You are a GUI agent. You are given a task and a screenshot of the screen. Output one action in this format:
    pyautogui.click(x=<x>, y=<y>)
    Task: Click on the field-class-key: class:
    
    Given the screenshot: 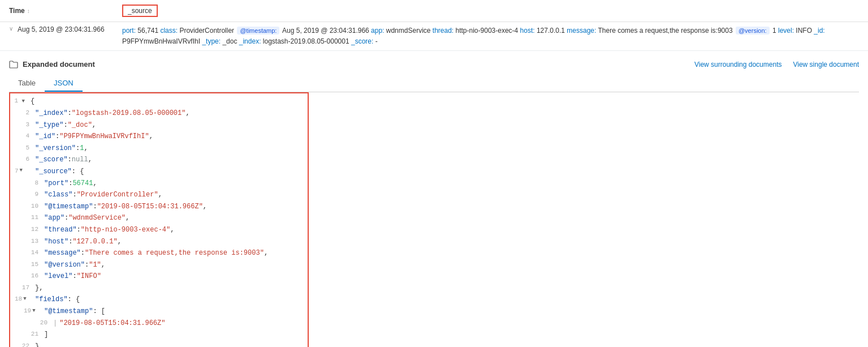 What is the action you would take?
    pyautogui.click(x=169, y=31)
    